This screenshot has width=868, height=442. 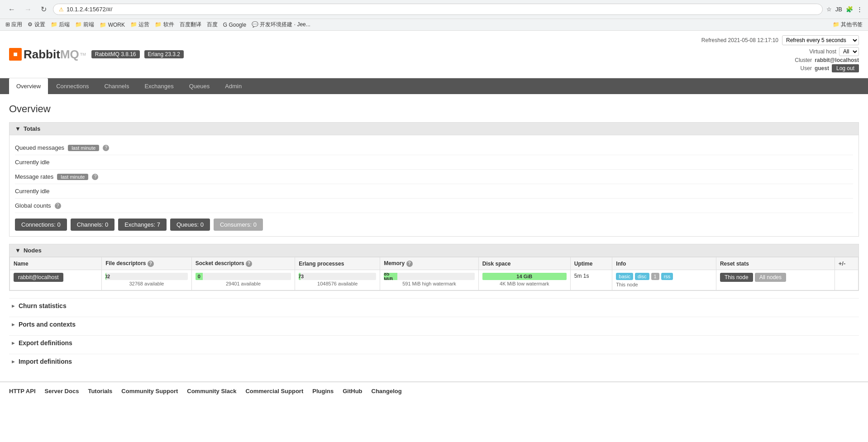 I want to click on memory-cell: 85 MiB 591 MiB high watermark, so click(x=429, y=280).